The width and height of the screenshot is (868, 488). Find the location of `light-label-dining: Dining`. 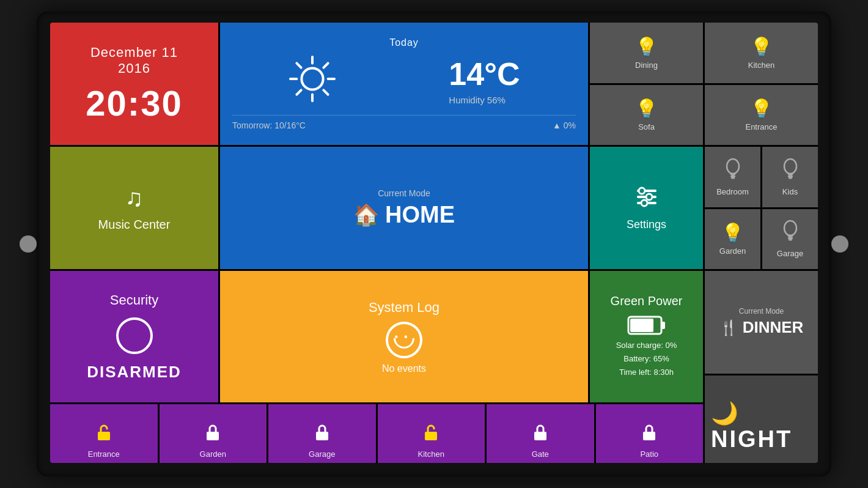

light-label-dining: Dining is located at coordinates (647, 65).